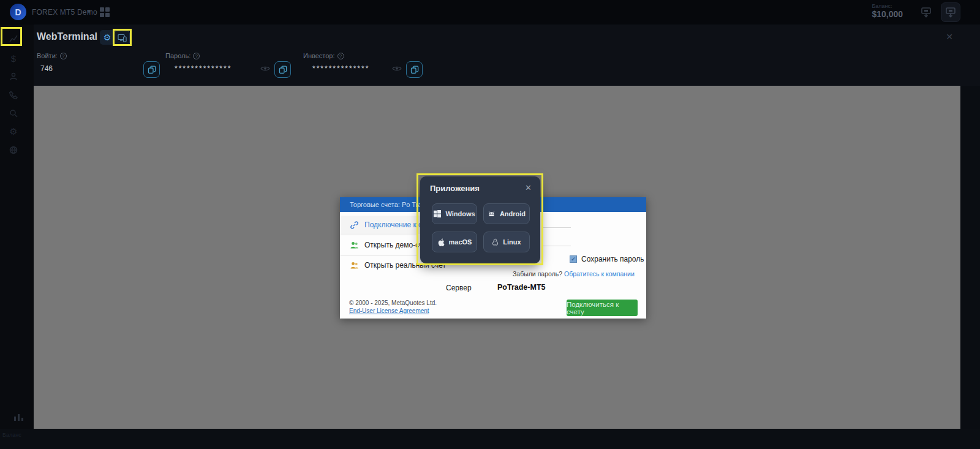 The height and width of the screenshot is (449, 980). Describe the element at coordinates (459, 288) in the screenshot. I see `server-label: Сервер` at that location.